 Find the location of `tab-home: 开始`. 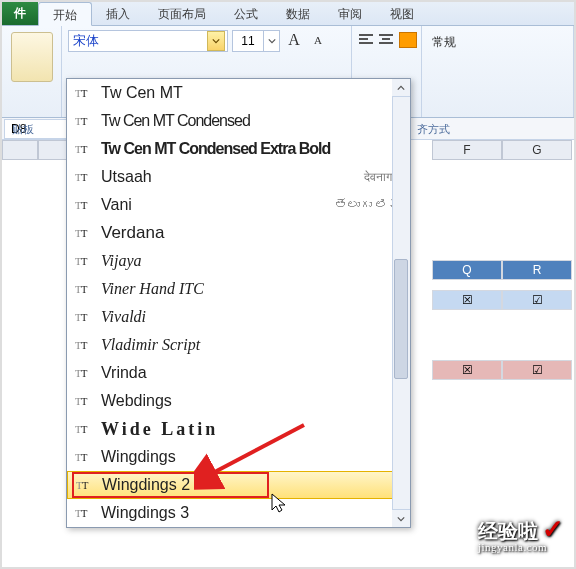

tab-home: 开始 is located at coordinates (65, 14).